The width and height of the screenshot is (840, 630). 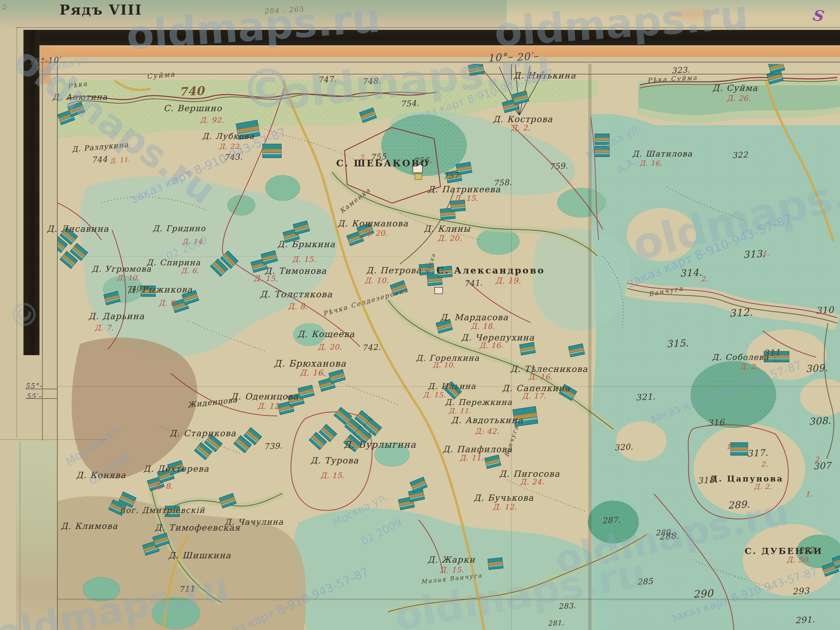 What do you see at coordinates (483, 326) in the screenshot?
I see `household-count-label: Д. 18.` at bounding box center [483, 326].